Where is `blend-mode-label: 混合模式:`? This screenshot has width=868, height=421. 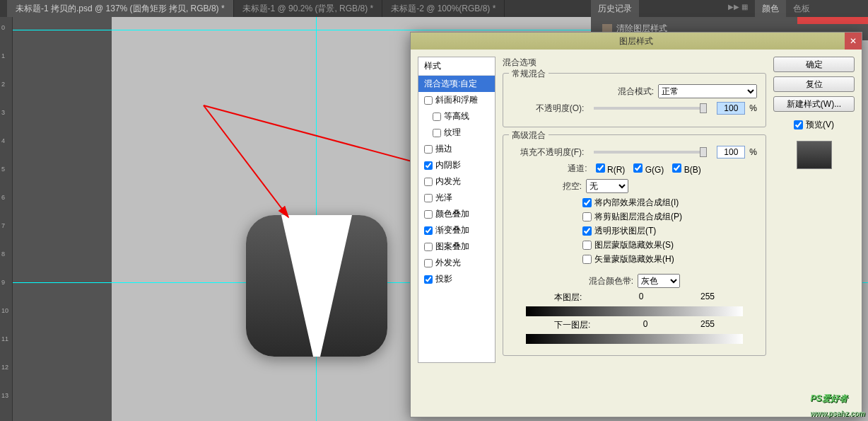
blend-mode-label: 混合模式: is located at coordinates (636, 92).